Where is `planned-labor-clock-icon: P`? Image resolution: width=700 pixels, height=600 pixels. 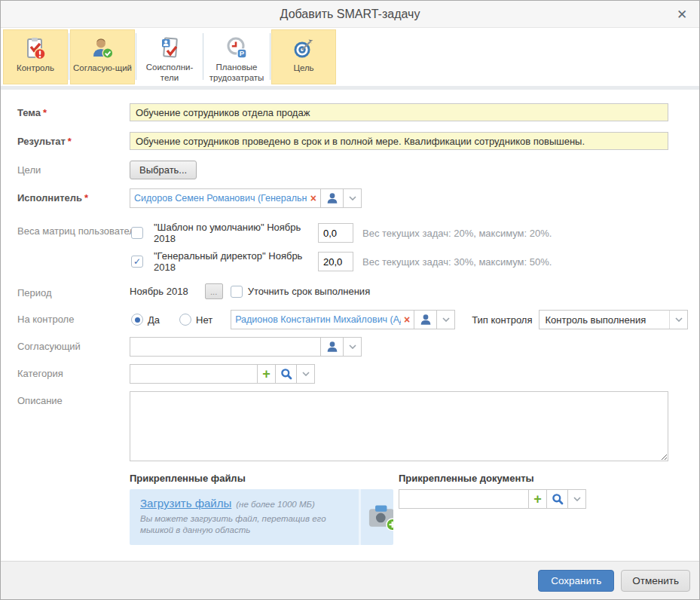
planned-labor-clock-icon: P is located at coordinates (237, 48).